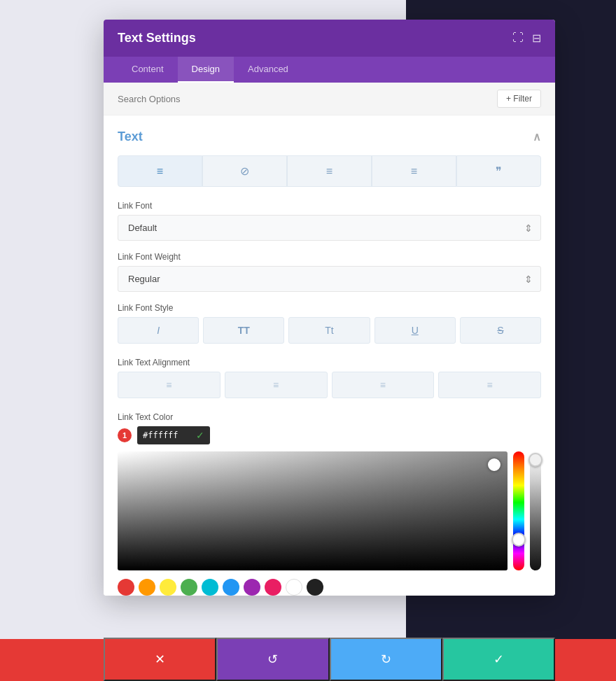 This screenshot has height=681, width=616. Describe the element at coordinates (329, 228) in the screenshot. I see `link-font-select-wrapper: Default ⇕` at that location.